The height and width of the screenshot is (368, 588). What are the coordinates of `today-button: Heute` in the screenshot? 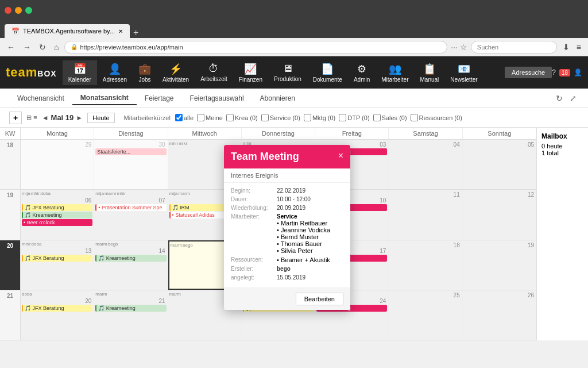 It's located at (101, 118).